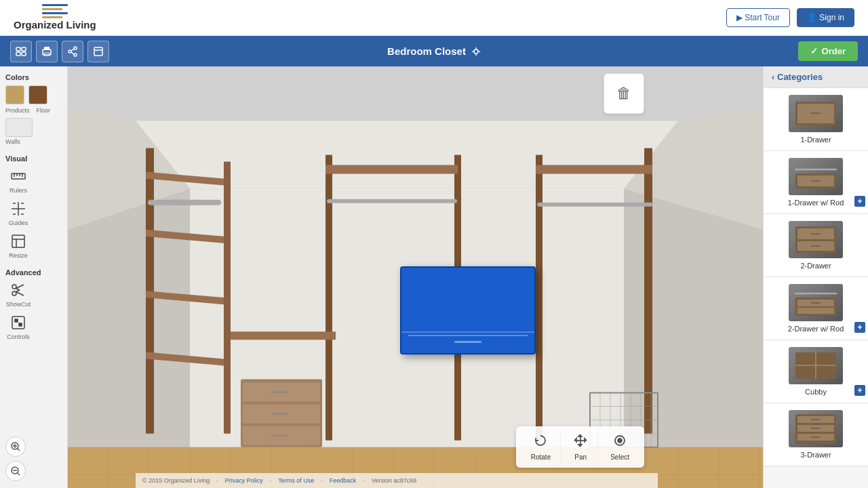 The image size is (868, 488). I want to click on rotate-icon, so click(540, 442).